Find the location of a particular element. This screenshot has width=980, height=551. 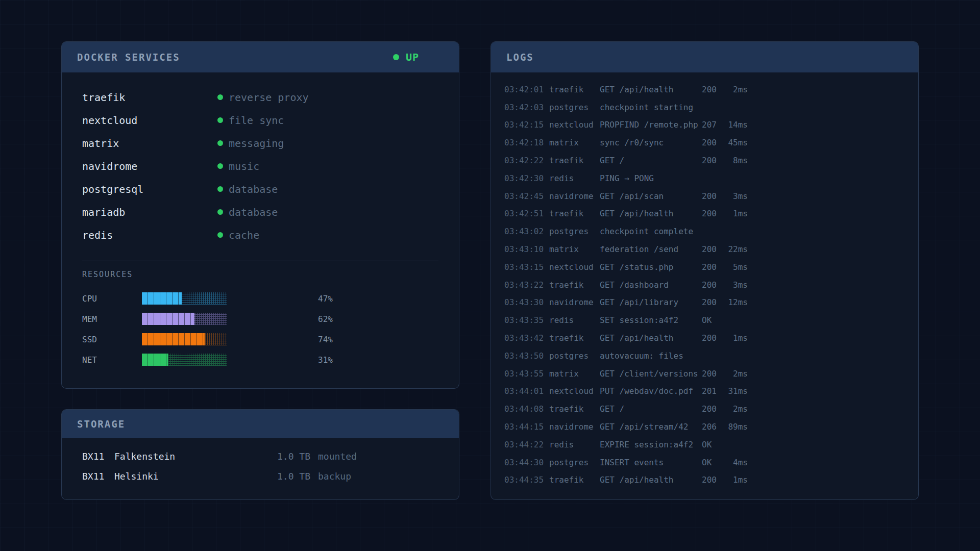

resource-row: SSD 74% is located at coordinates (260, 339).